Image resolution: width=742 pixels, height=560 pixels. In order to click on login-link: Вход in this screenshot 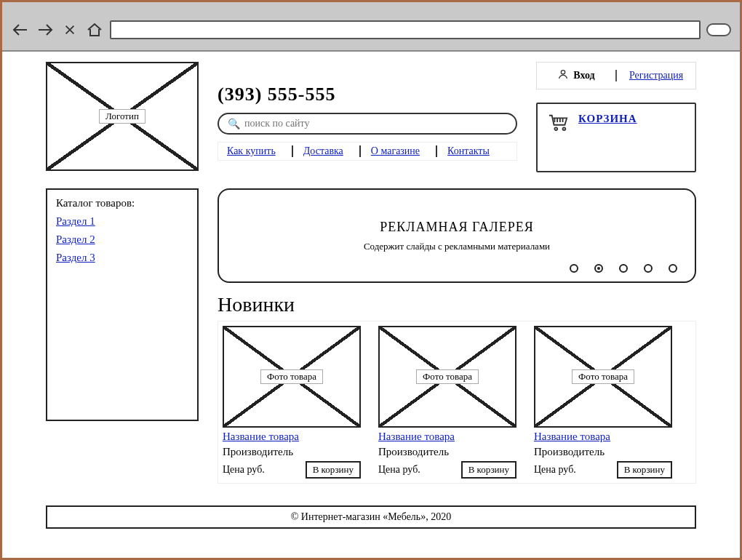, I will do `click(583, 76)`.